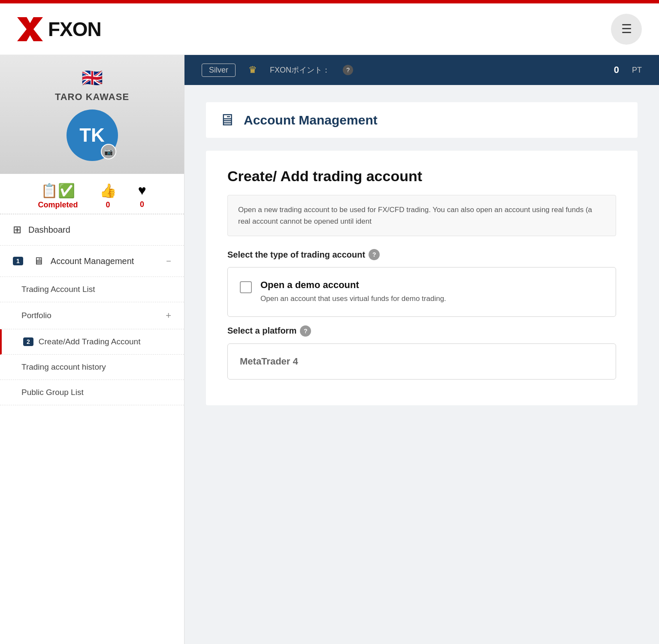 This screenshot has width=659, height=644. I want to click on stat-favorites: ♥ 0, so click(142, 196).